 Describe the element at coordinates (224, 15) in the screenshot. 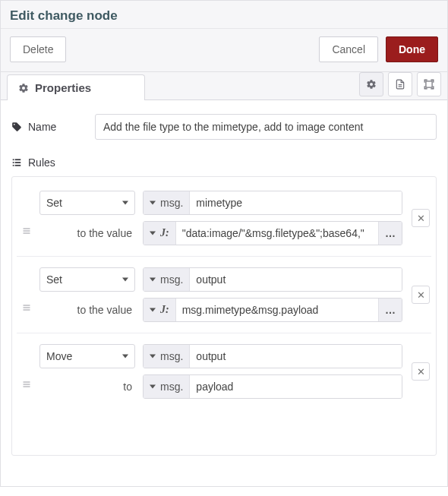

I see `dialog-title: Edit change node` at that location.